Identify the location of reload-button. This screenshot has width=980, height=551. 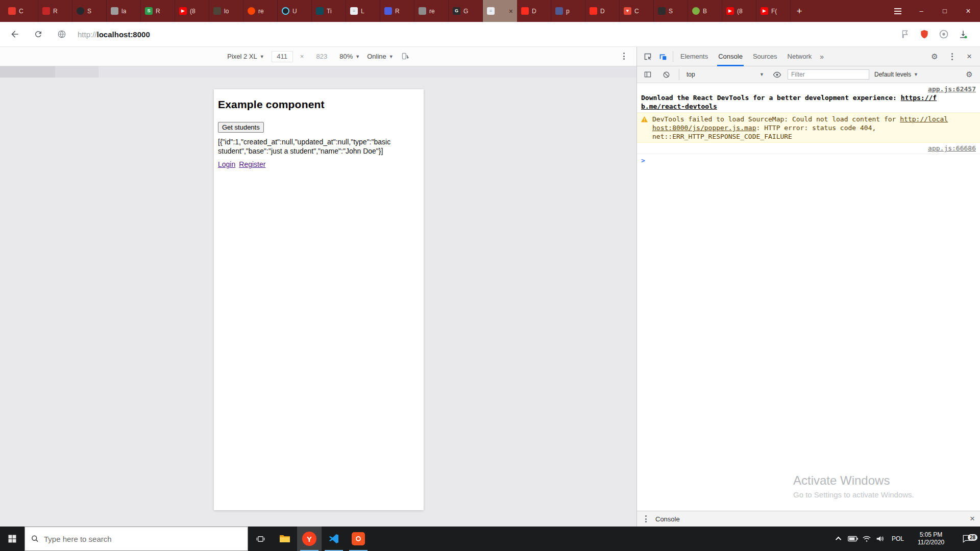
(38, 34).